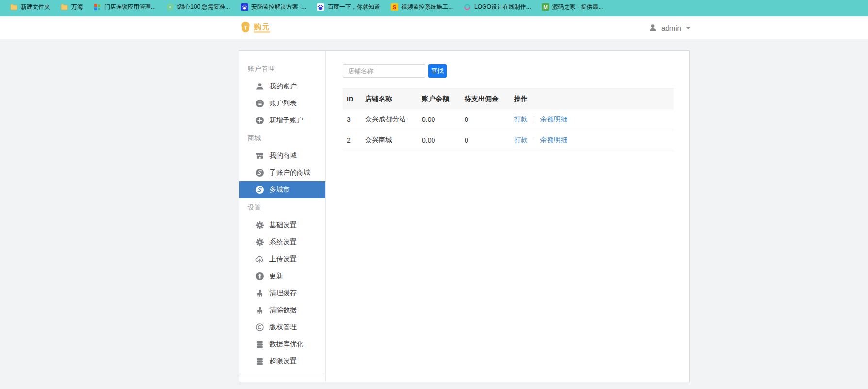  What do you see at coordinates (260, 103) in the screenshot?
I see `list-circle-icon` at bounding box center [260, 103].